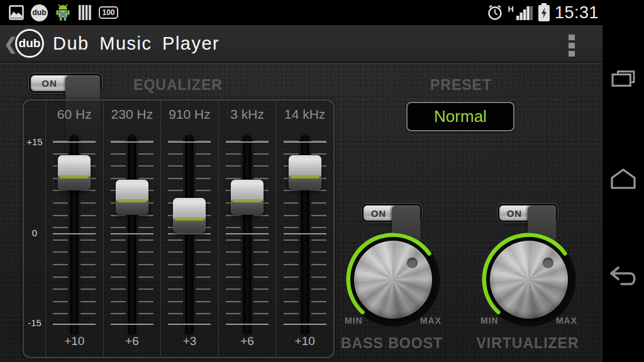 The width and height of the screenshot is (644, 362). What do you see at coordinates (623, 178) in the screenshot?
I see `home-icon` at bounding box center [623, 178].